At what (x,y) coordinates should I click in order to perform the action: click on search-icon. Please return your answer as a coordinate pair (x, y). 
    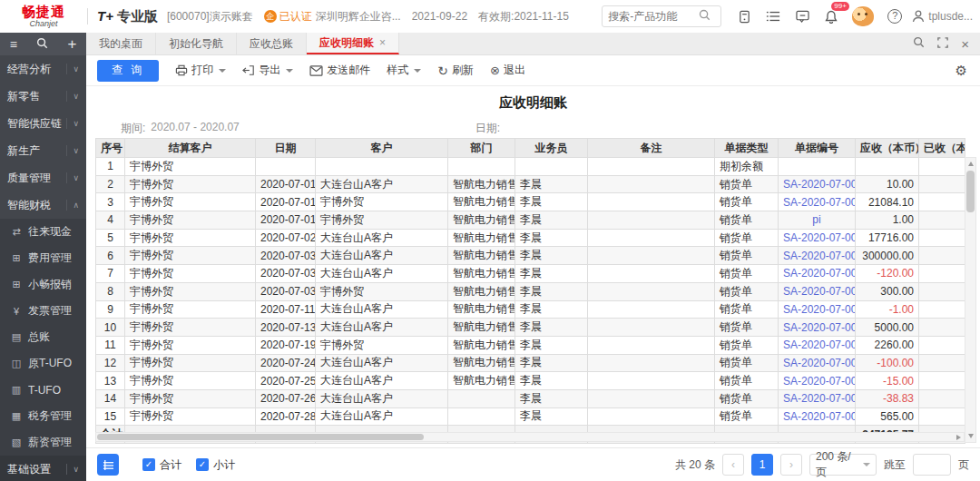
    Looking at the image, I should click on (704, 16).